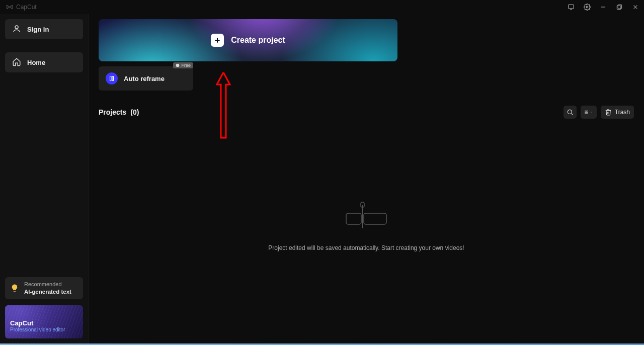 The image size is (644, 345). Describe the element at coordinates (635, 7) in the screenshot. I see `window-close-icon` at that location.